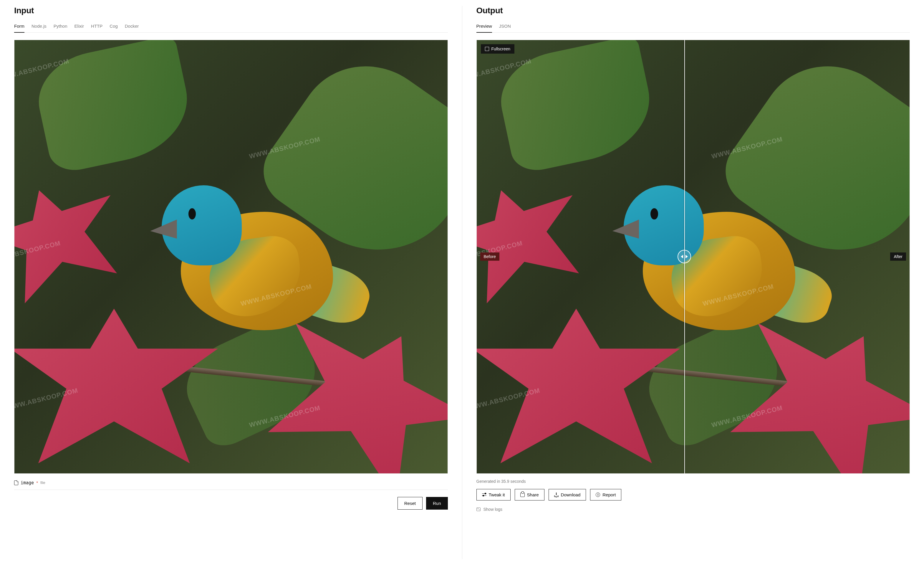 The width and height of the screenshot is (924, 565). What do you see at coordinates (114, 28) in the screenshot?
I see `tab-cog: Cog` at bounding box center [114, 28].